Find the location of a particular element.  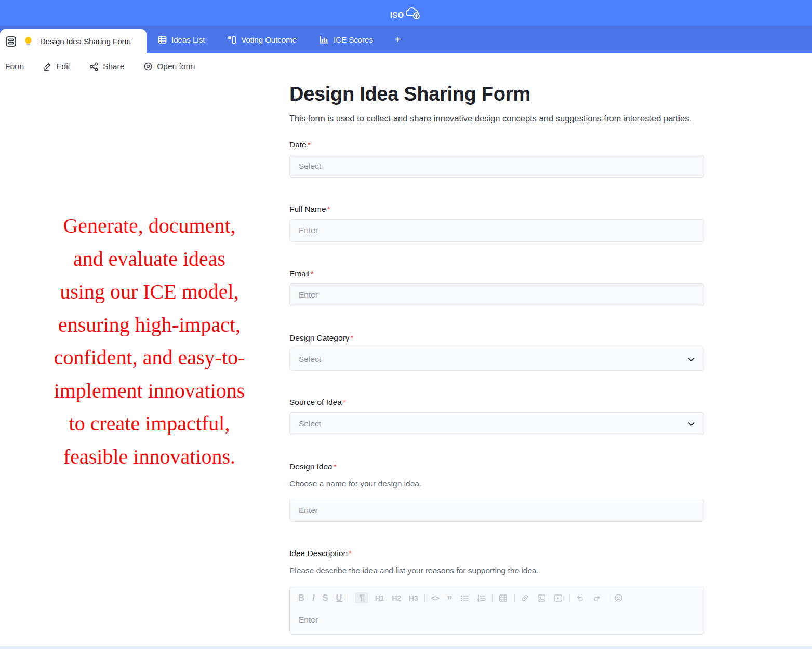

form-label: Form is located at coordinates (15, 66).